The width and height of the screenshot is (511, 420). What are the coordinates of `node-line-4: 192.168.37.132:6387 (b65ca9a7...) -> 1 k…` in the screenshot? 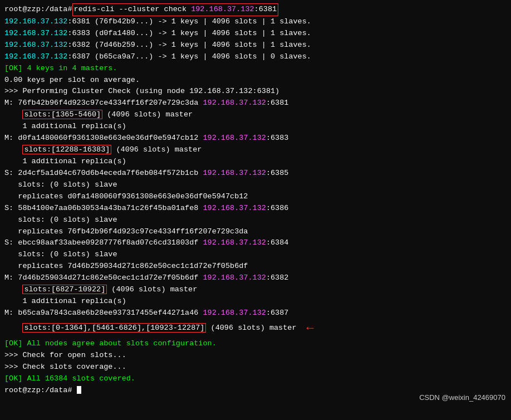 It's located at (256, 57).